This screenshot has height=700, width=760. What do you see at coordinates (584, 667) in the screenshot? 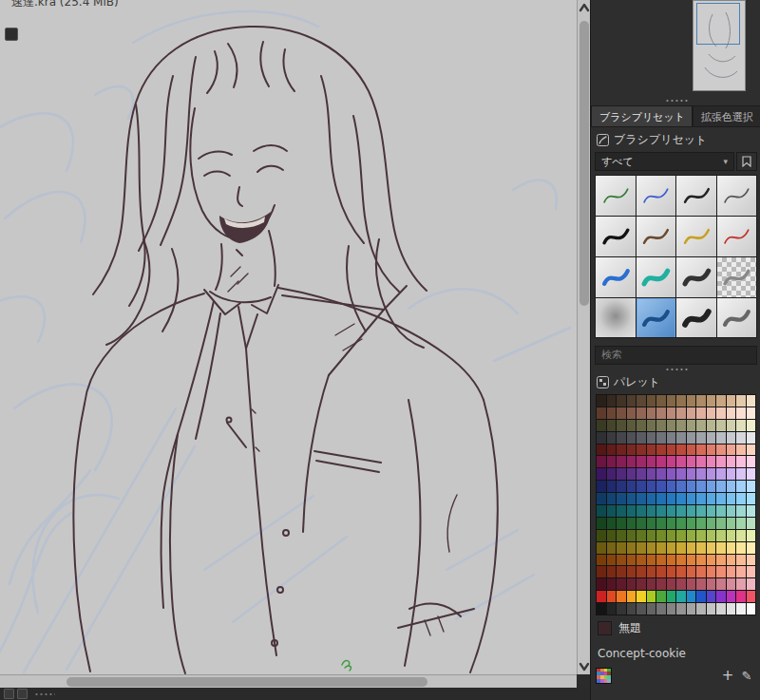
I see `scroll-down-icon` at bounding box center [584, 667].